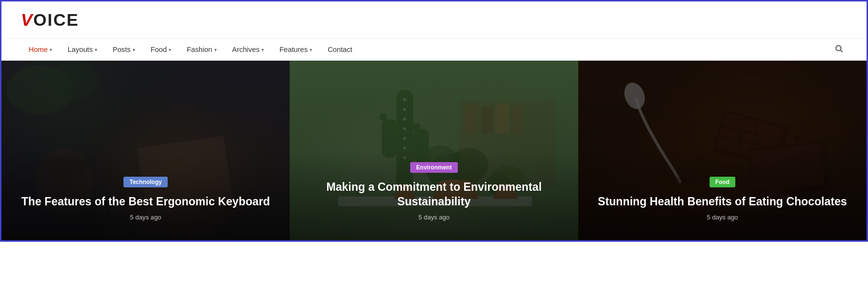  Describe the element at coordinates (161, 50) in the screenshot. I see `nav-item-food: Food ▾` at that location.